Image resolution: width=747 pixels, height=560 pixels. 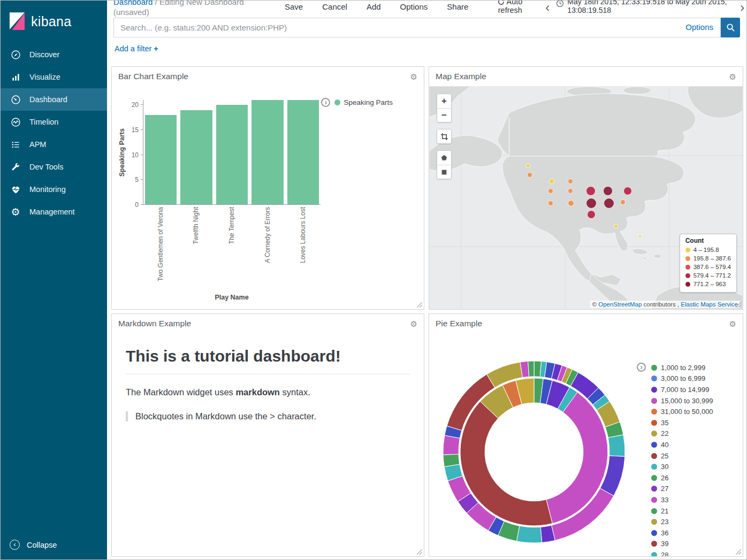 I want to click on menu-share: Share, so click(x=458, y=6).